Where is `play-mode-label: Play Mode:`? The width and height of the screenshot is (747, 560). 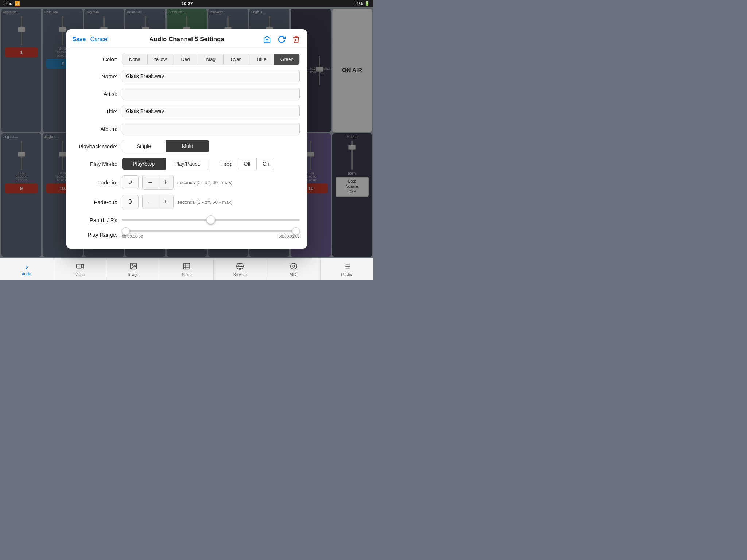
play-mode-label: Play Mode: is located at coordinates (96, 164).